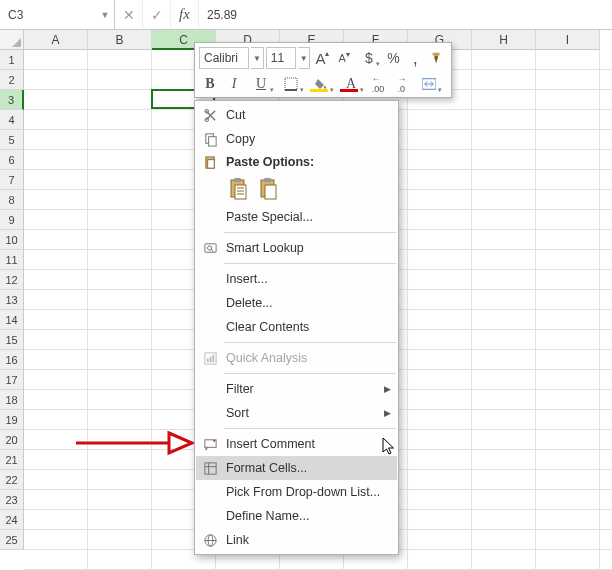  What do you see at coordinates (12, 420) in the screenshot?
I see `row-header: 19` at bounding box center [12, 420].